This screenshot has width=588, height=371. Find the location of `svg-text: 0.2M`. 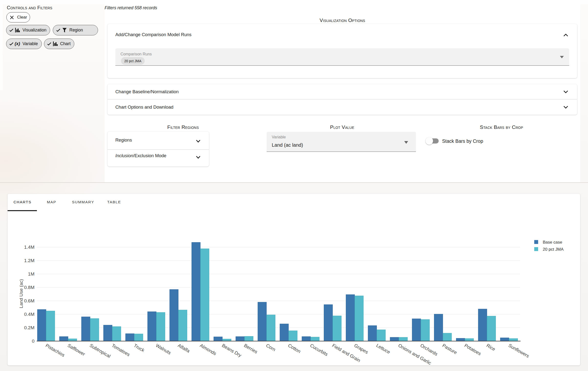

svg-text: 0.2M is located at coordinates (29, 328).